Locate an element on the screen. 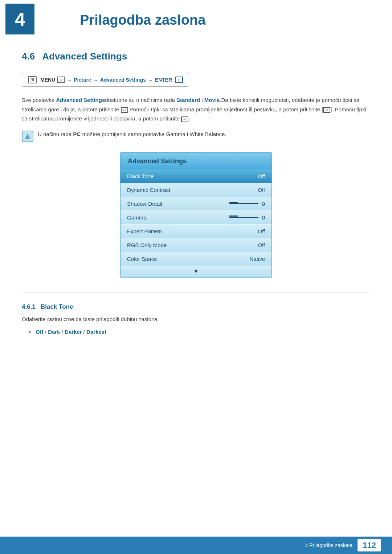 The height and width of the screenshot is (554, 392). menu-icon is located at coordinates (32, 80).